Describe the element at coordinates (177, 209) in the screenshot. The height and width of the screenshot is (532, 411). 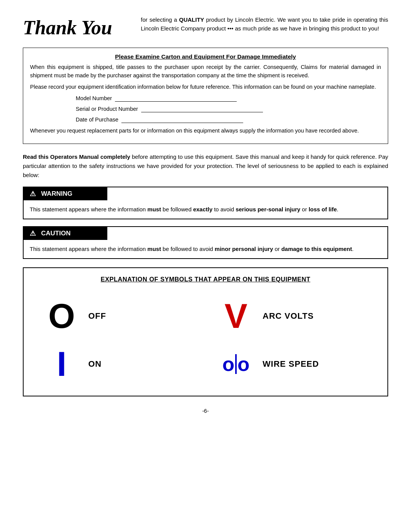
I see `warning-be-followed: be followed` at that location.